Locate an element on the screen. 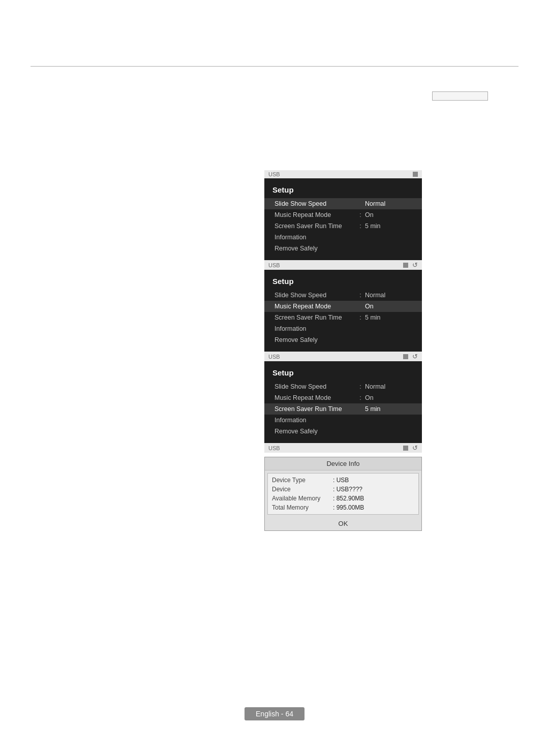 The width and height of the screenshot is (549, 756). item-label-2-remove: Remove Safely is located at coordinates (315, 340).